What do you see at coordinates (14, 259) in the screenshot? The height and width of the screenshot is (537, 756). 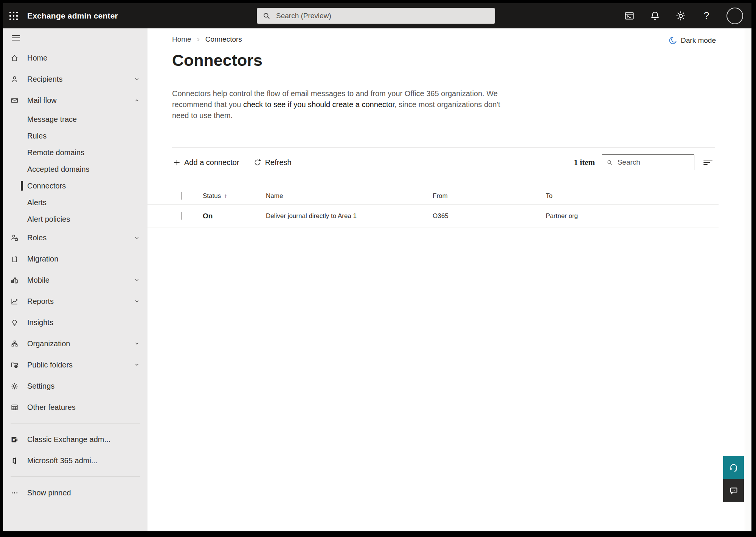 I see `document-arrow-icon` at bounding box center [14, 259].